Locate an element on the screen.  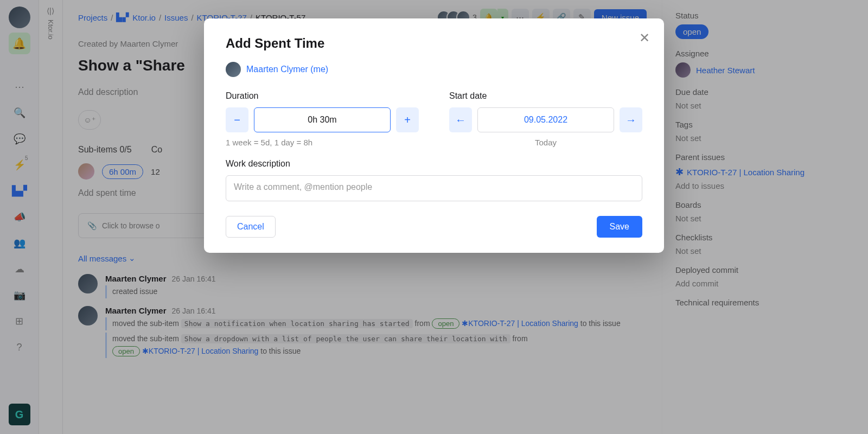
duration-increment-button: + is located at coordinates (407, 120).